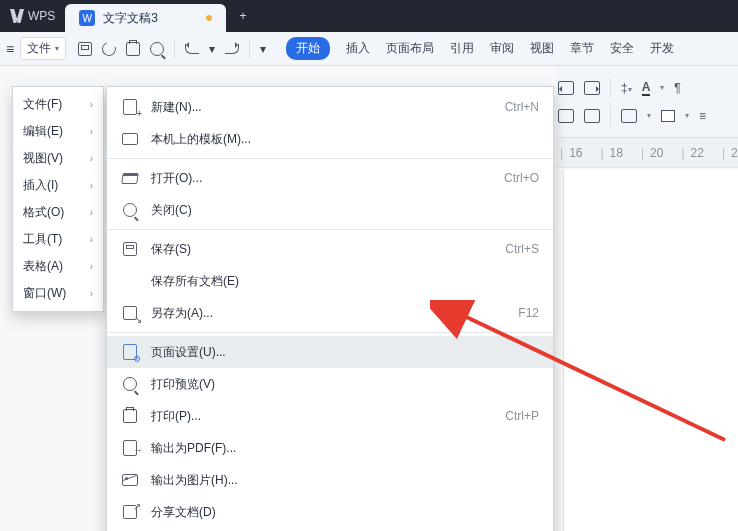 The height and width of the screenshot is (531, 738). What do you see at coordinates (330, 313) in the screenshot?
I see `file-menu-item: 另存为(A)...F12` at bounding box center [330, 313].